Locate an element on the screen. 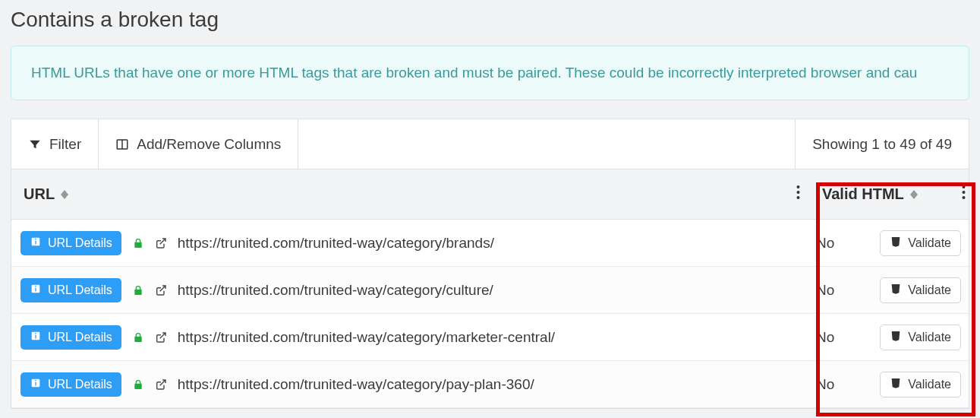 The height and width of the screenshot is (418, 980). page-title: Contains a broken tag is located at coordinates (490, 23).